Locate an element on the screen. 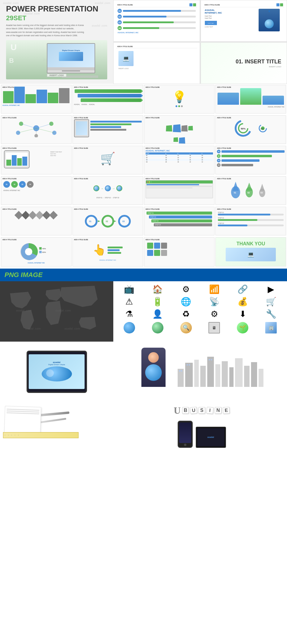 Image resolution: width=287 pixels, height=644 pixels. slide-globe-process-visual: → → STEP 01 → STEP 02 → STEP 03 is located at coordinates (108, 191).